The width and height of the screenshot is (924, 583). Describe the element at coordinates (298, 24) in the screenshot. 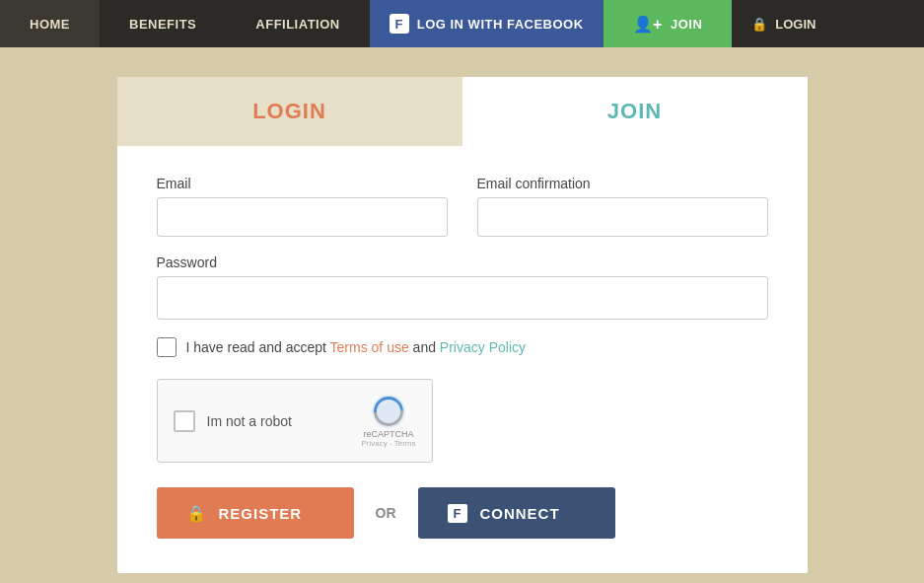

I see `nav-affiliation: AFFILIATION` at that location.